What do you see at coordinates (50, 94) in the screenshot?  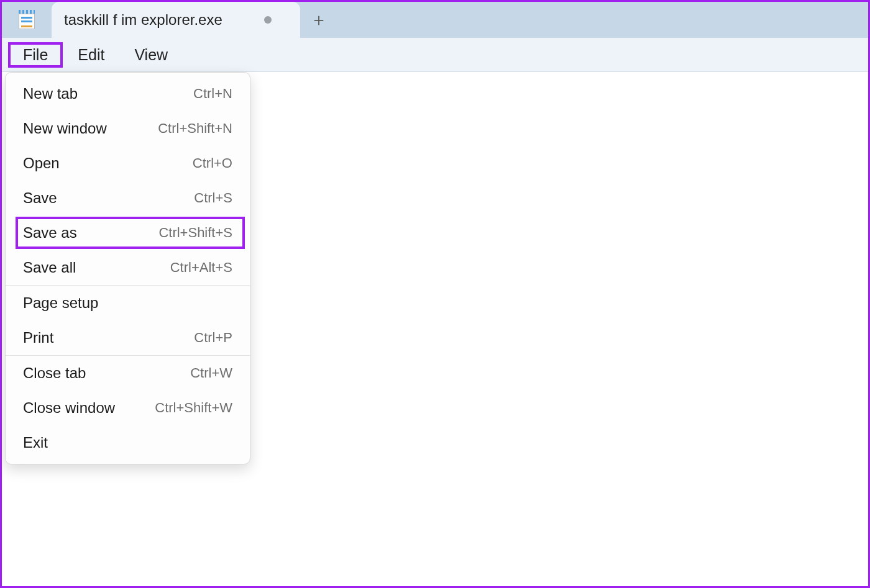 I see `menu-item-label: New tab` at bounding box center [50, 94].